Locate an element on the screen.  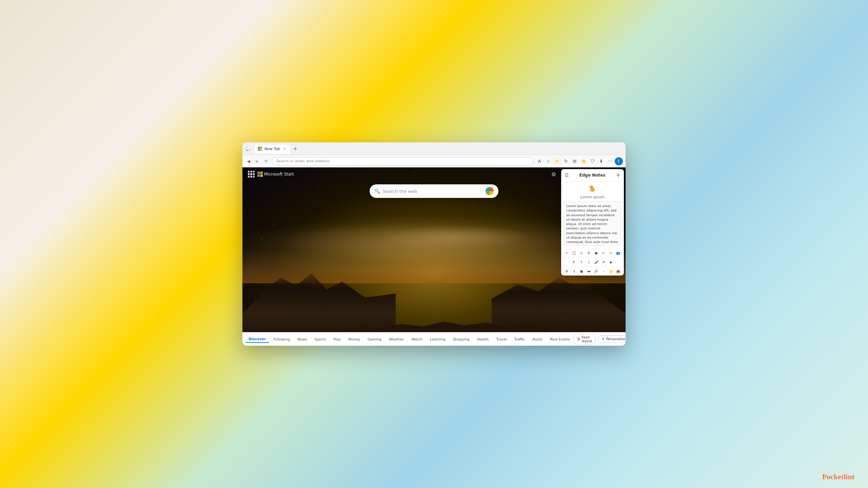
tab-real-estate: Real Estate is located at coordinates (560, 339).